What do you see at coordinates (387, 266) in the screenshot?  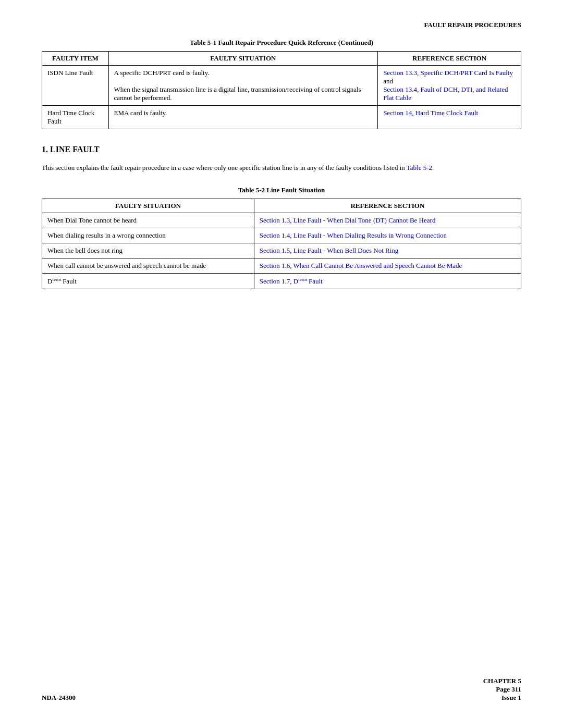 I see `table2-row4-reference: Section 1.6, When Call Cannot Be Answere…` at bounding box center [387, 266].